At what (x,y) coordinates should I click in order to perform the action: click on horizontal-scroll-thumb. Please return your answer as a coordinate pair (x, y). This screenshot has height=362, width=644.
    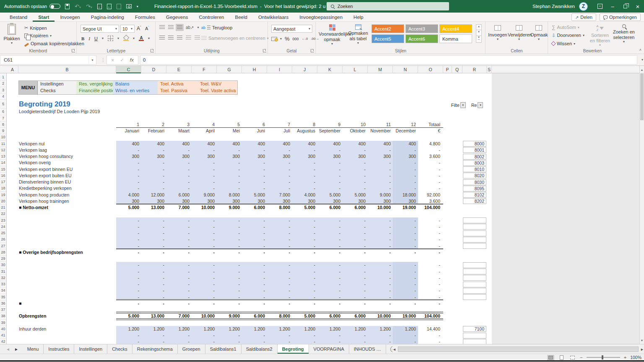
    Looking at the image, I should click on (518, 349).